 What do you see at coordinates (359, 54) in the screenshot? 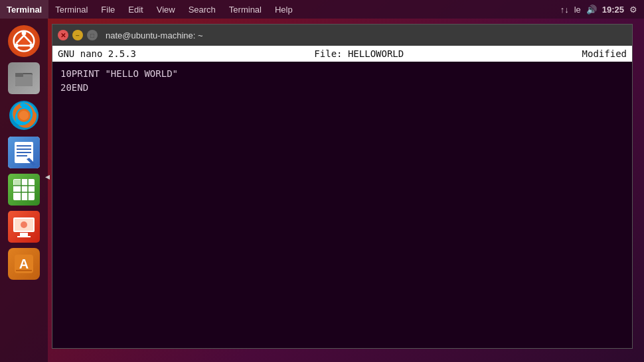
I see `nano-filename: File: HELLOWORLD` at bounding box center [359, 54].